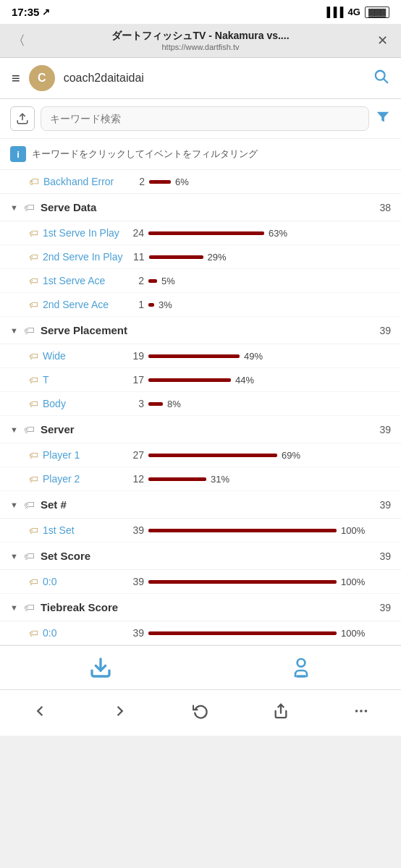 Image resolution: width=401 pixels, height=868 pixels. Describe the element at coordinates (135, 281) in the screenshot. I see `item-count: 2` at that location.